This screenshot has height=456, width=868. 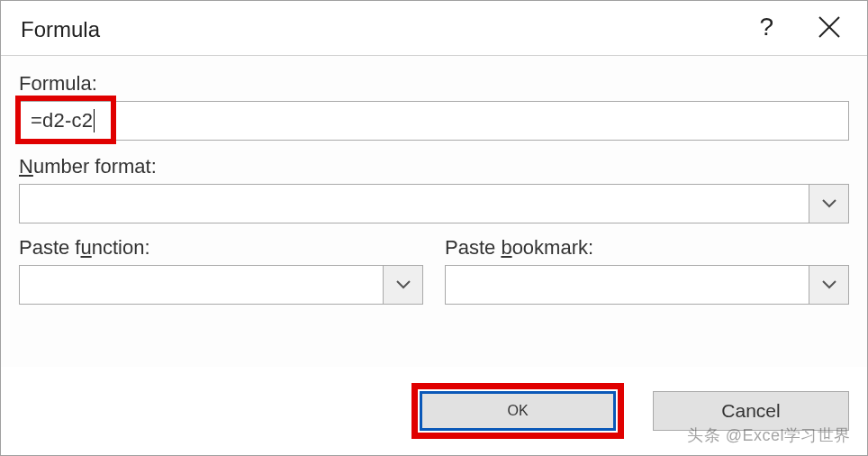 What do you see at coordinates (61, 121) in the screenshot?
I see `formula-value-text: =d2-c2` at bounding box center [61, 121].